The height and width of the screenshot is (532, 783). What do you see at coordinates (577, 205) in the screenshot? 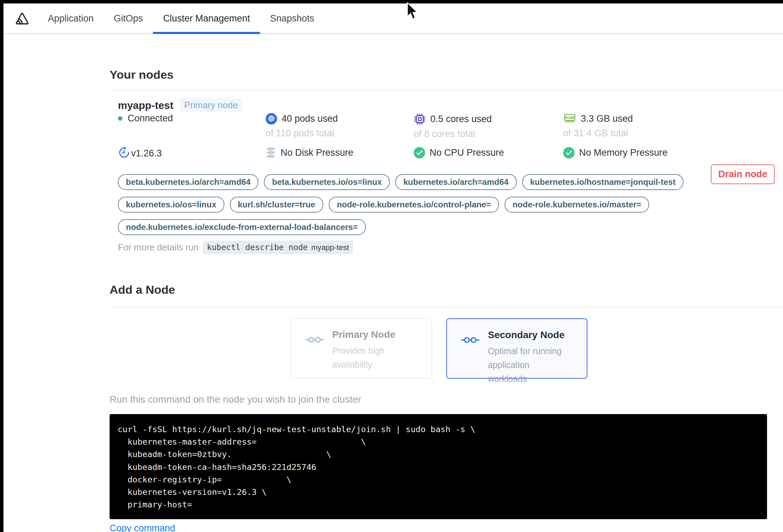
I see `node-label-pill: node-role.kubernetes.io/master=` at bounding box center [577, 205].